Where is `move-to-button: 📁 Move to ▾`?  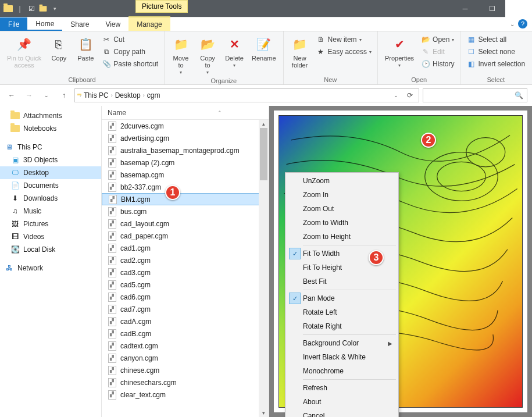 move-to-button: 📁 Move to ▾ is located at coordinates (181, 55).